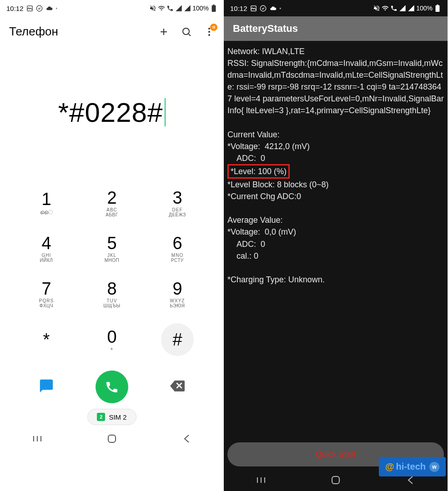 Image resolution: width=448 pixels, height=491 pixels. I want to click on key-1: 1ൈ, so click(46, 203).